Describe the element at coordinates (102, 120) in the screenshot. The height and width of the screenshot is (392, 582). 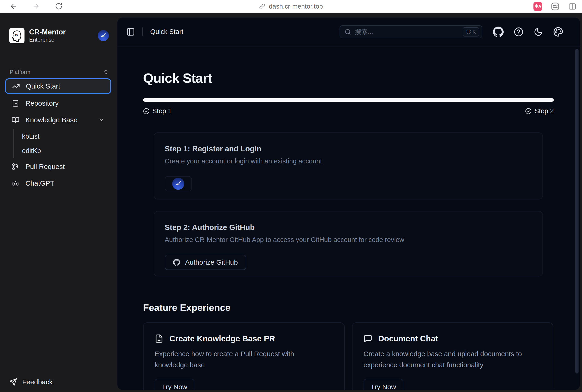
I see `chevron-down-icon` at that location.